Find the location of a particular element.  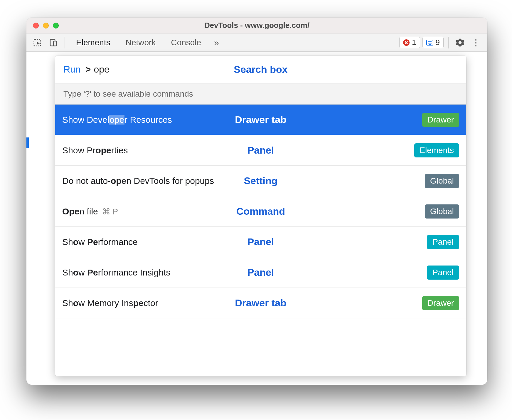

command-result-title: Do not auto-open DevTools for popups is located at coordinates (138, 181).